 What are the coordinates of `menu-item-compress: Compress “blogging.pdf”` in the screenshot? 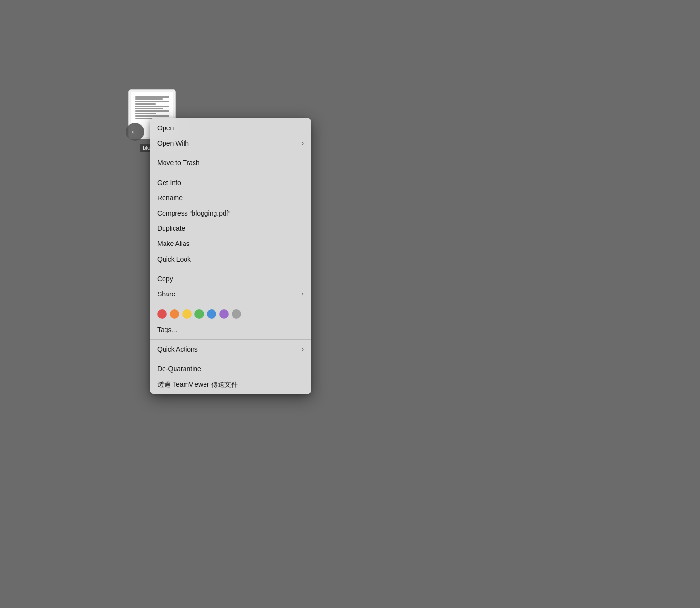 It's located at (231, 213).